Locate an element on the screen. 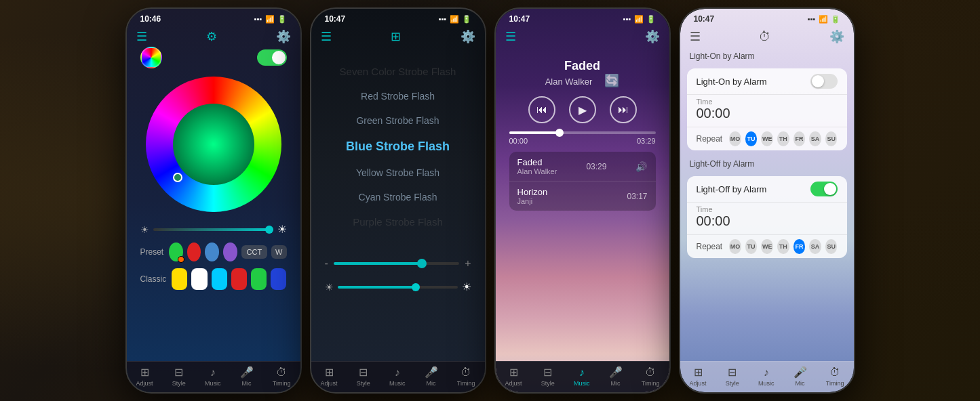  nav-adjust-2: ⊞ Adjust is located at coordinates (330, 377).